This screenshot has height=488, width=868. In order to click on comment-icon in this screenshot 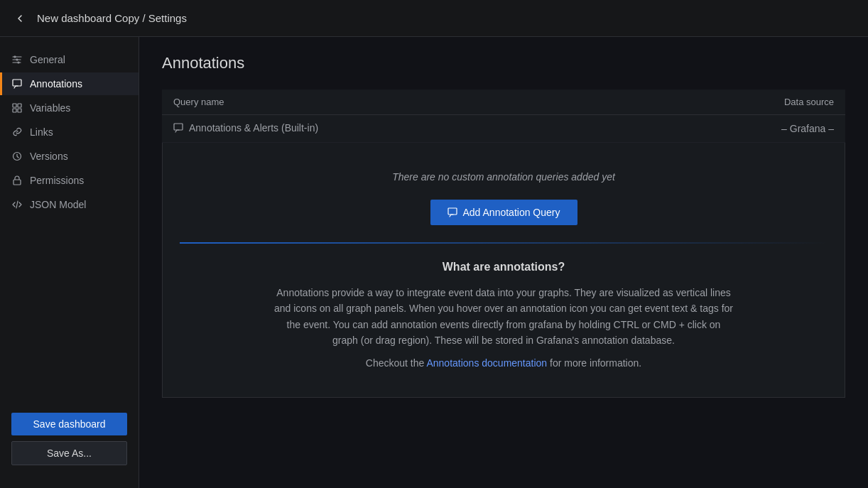, I will do `click(17, 84)`.